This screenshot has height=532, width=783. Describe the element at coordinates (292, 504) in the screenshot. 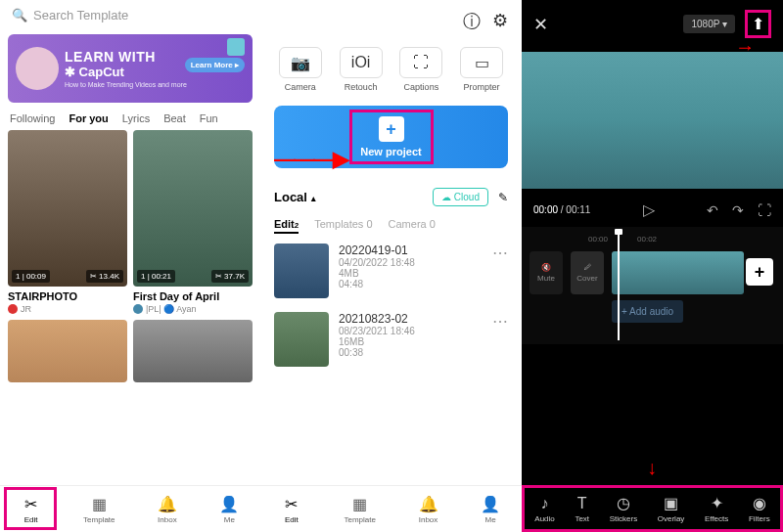

I see `scissors-icon: ✂` at that location.